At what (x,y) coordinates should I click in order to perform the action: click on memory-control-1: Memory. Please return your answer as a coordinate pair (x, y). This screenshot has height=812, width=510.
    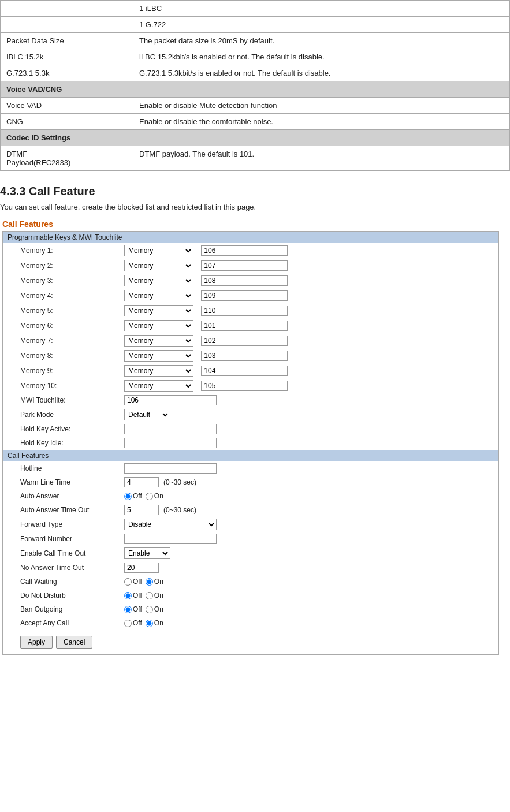
    Looking at the image, I should click on (206, 251).